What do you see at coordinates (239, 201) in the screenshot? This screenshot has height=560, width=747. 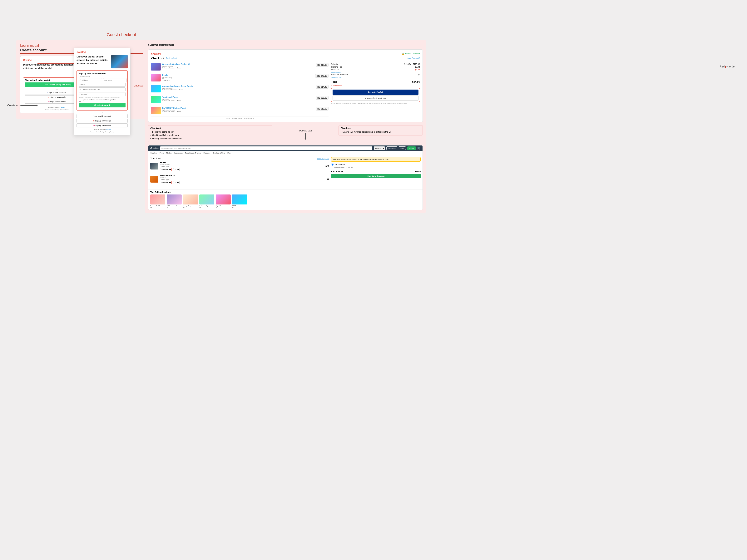 I see `product-card-6: SERIF... $4` at bounding box center [239, 201].